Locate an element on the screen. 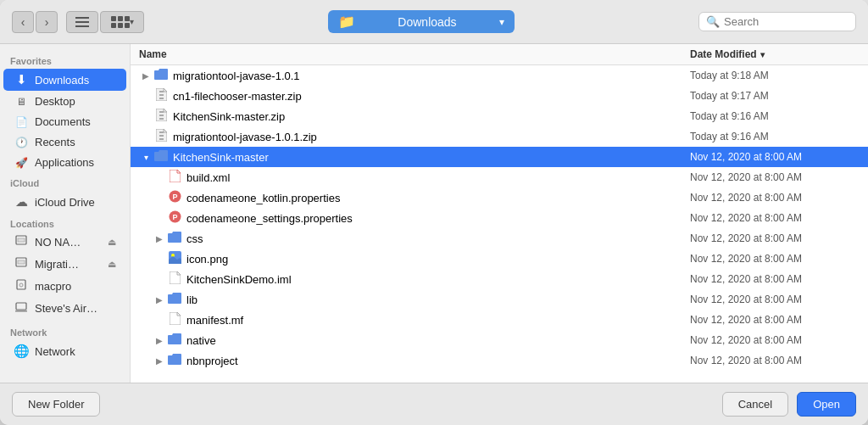  file-row: ▶migrationtool-javase-1.0.1Today at 9:18… is located at coordinates (499, 75).